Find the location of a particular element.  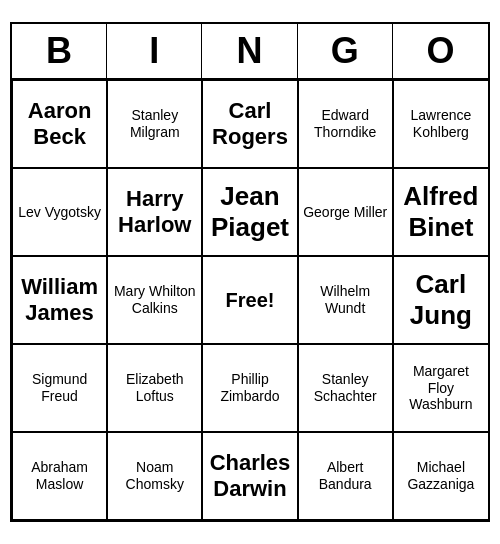

bingo-cell-15: Sigmund Freud is located at coordinates (60, 388).